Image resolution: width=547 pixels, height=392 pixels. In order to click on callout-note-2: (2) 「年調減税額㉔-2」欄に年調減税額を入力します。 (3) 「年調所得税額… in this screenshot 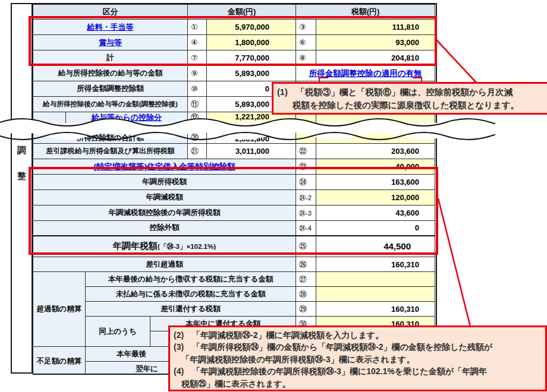, I will do `click(358, 359)`.